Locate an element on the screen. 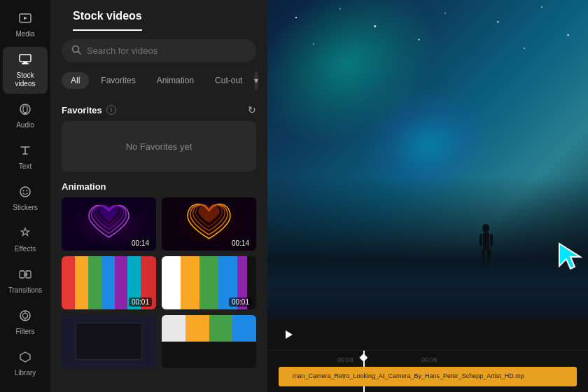 The width and height of the screenshot is (588, 392). sidebar-item-label-library: Library is located at coordinates (25, 373).